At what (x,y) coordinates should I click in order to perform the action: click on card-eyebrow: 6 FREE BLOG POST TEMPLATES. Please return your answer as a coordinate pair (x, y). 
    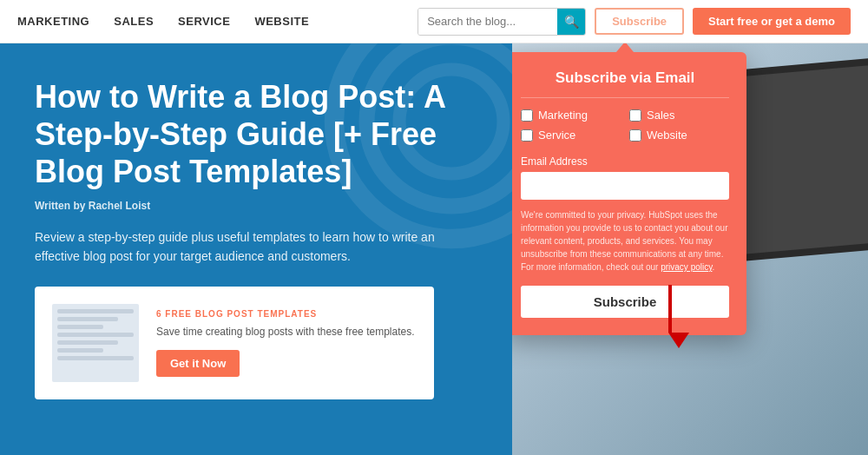
    Looking at the image, I should click on (286, 314).